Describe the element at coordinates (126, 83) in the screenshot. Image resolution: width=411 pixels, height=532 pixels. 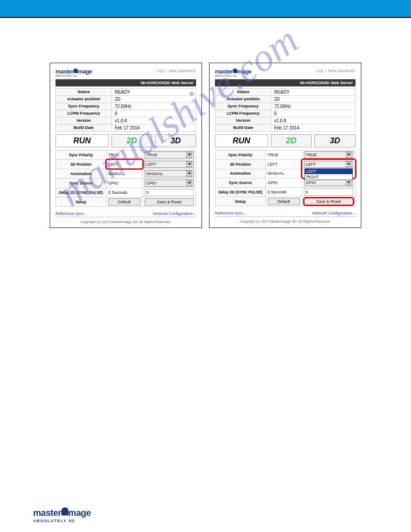
I see `panel-title: MI-HORIZON3D Web Server` at that location.